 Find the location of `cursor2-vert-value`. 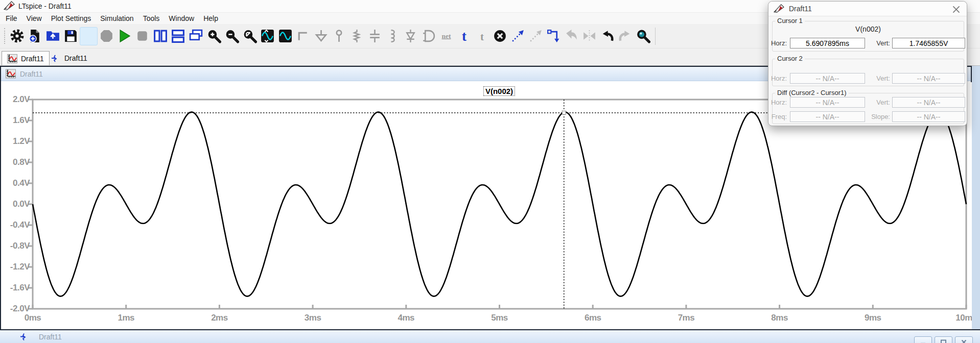

cursor2-vert-value is located at coordinates (929, 79).